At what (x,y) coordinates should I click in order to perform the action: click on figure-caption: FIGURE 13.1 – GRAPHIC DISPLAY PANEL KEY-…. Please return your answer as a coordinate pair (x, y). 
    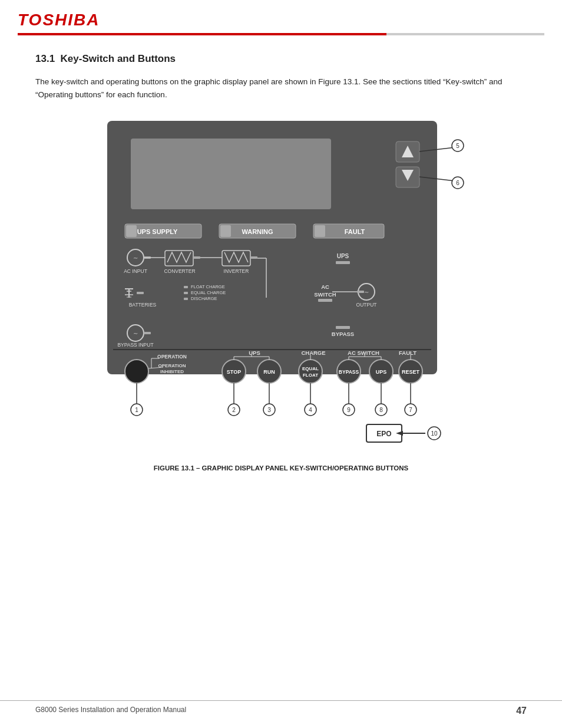
    Looking at the image, I should click on (281, 468).